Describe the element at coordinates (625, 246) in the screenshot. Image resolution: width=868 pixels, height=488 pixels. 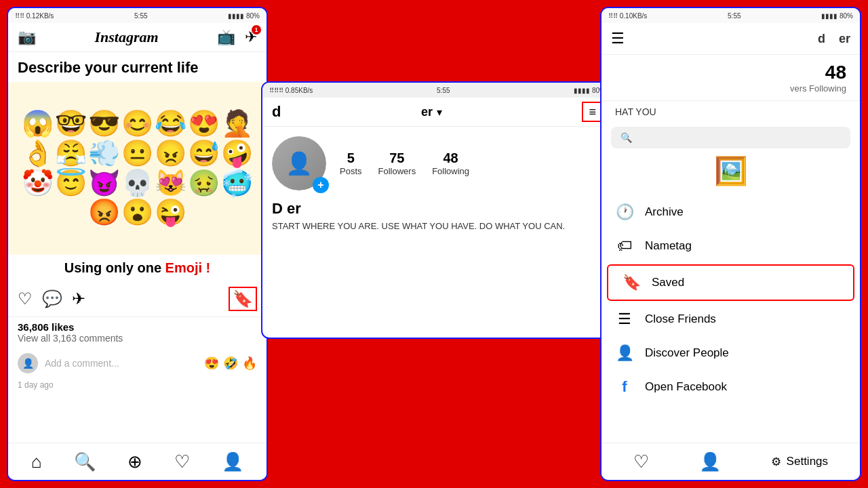
I see `nametag-icon: 🏷` at that location.